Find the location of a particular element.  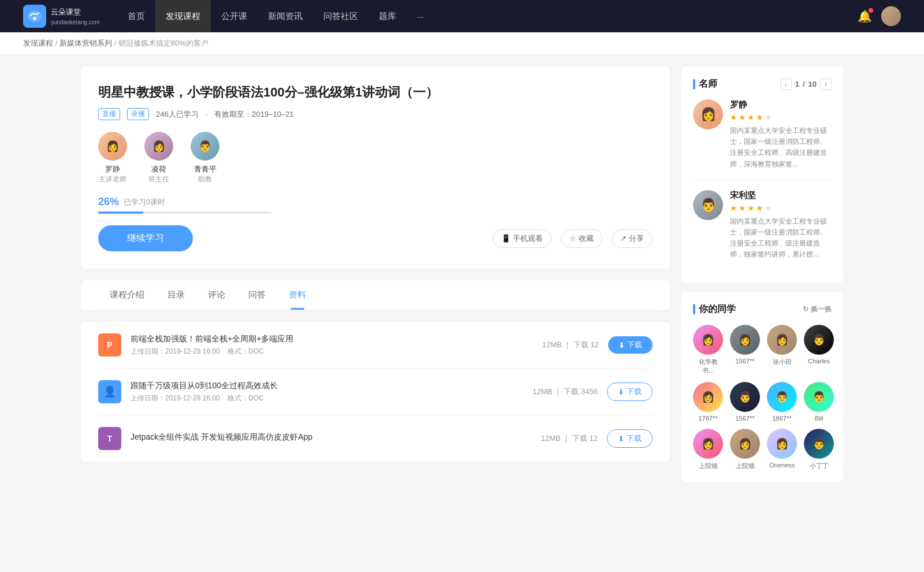

download-button-1: ⬇ 下载 is located at coordinates (629, 392).